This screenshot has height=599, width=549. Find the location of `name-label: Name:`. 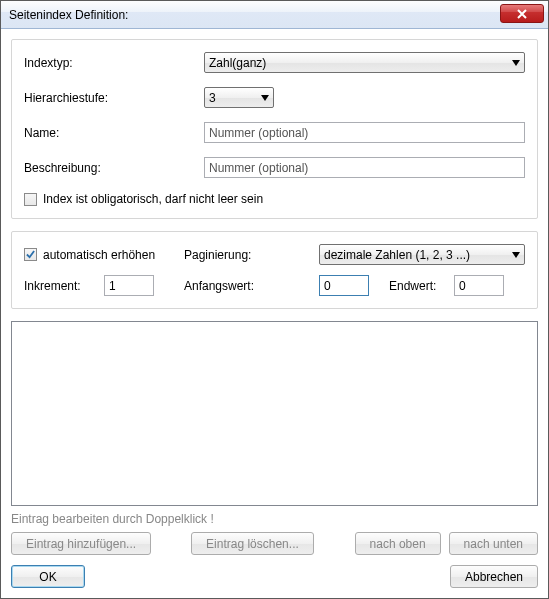

name-label: Name: is located at coordinates (114, 133).